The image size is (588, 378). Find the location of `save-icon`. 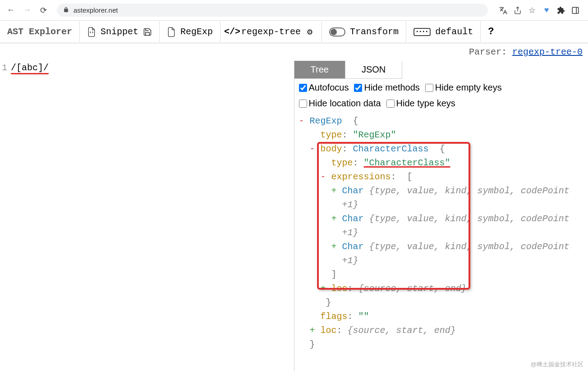

save-icon is located at coordinates (147, 32).